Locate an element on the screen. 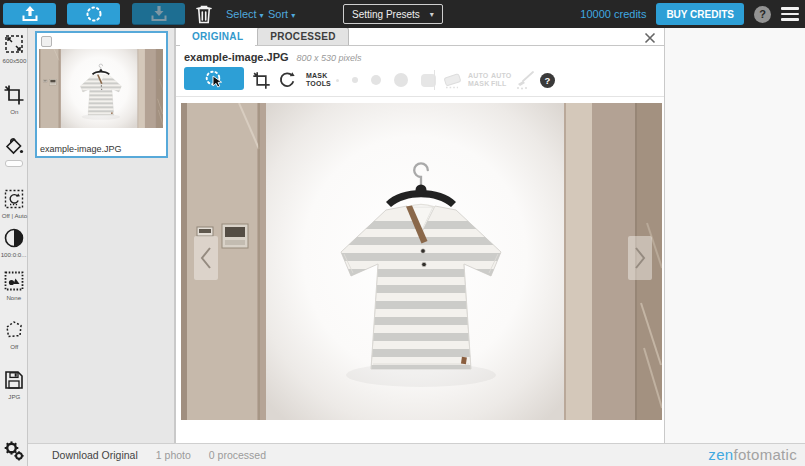  watermark-setting: None is located at coordinates (14, 286).